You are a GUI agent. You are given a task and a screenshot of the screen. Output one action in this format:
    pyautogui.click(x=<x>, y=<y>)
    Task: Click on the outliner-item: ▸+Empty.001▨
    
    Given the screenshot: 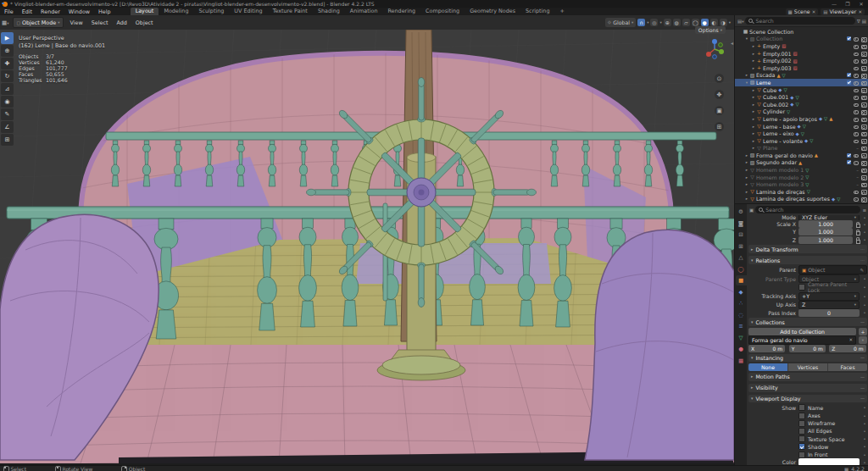 What is the action you would take?
    pyautogui.click(x=802, y=54)
    